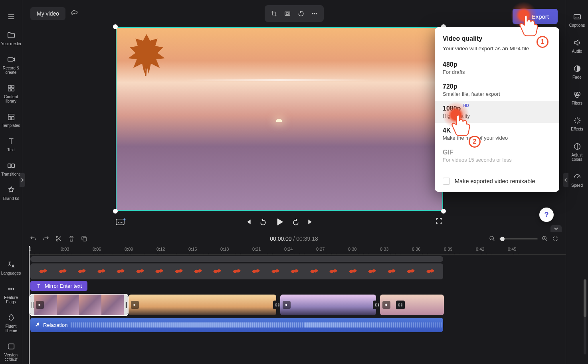 The width and height of the screenshot is (588, 364). What do you see at coordinates (535, 16) in the screenshot?
I see `export-button: Export` at bounding box center [535, 16].